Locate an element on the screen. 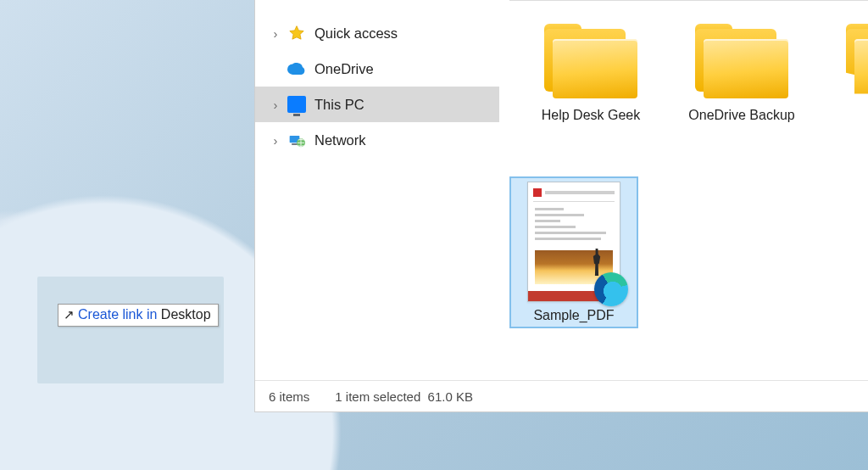  drag-tooltip: ↗ Create link in Desktop is located at coordinates (138, 316).